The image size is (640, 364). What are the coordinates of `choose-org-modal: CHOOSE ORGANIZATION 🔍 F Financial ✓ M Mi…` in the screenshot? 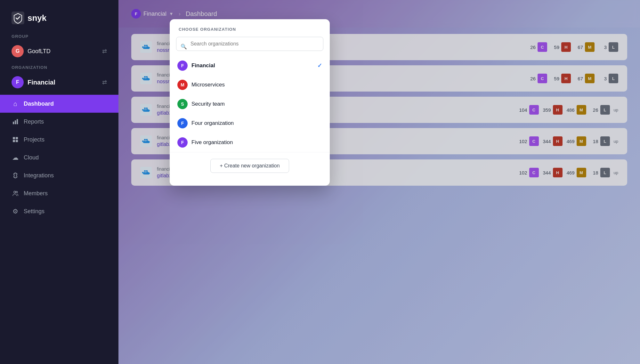 It's located at (250, 102).